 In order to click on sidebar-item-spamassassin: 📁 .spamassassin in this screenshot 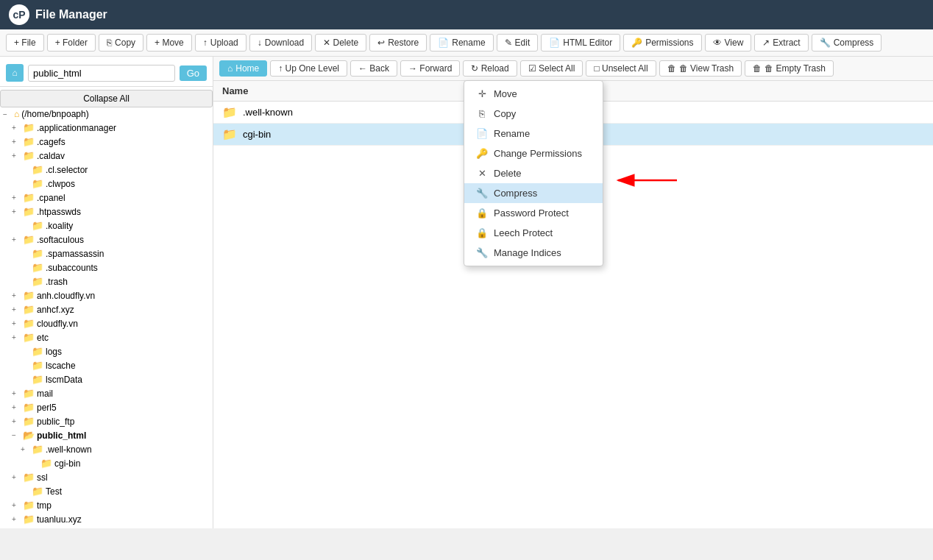, I will do `click(106, 253)`.